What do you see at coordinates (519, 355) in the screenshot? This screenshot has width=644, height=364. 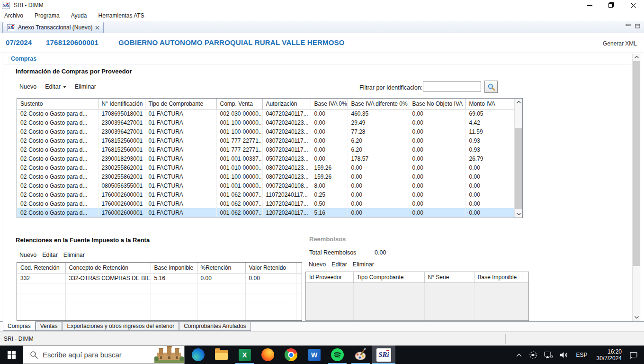 I see `chevron-up-icon` at bounding box center [519, 355].